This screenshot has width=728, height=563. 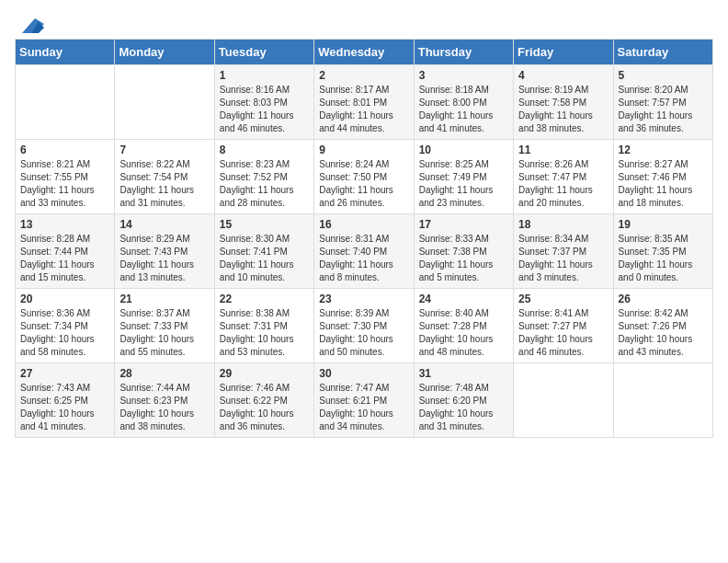 I want to click on day-number: 31, so click(x=463, y=373).